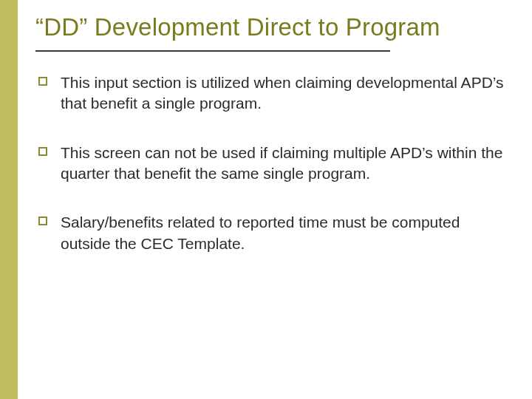  I want to click on list-item: Salary/benefits related to reported time…, so click(274, 233).